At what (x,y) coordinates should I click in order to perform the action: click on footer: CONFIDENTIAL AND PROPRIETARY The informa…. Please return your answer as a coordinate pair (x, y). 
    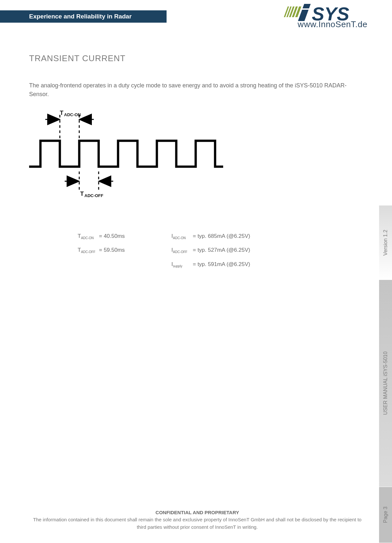
    Looking at the image, I should click on (197, 520).